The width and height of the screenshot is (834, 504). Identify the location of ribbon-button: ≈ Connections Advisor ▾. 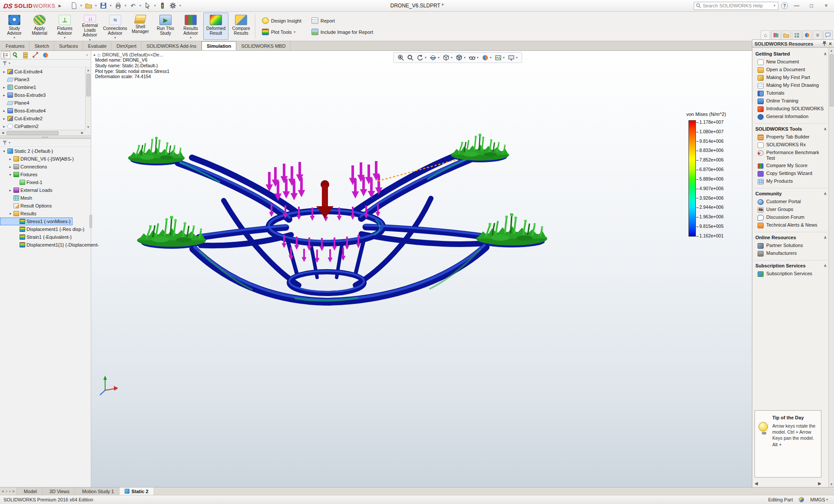
(115, 26).